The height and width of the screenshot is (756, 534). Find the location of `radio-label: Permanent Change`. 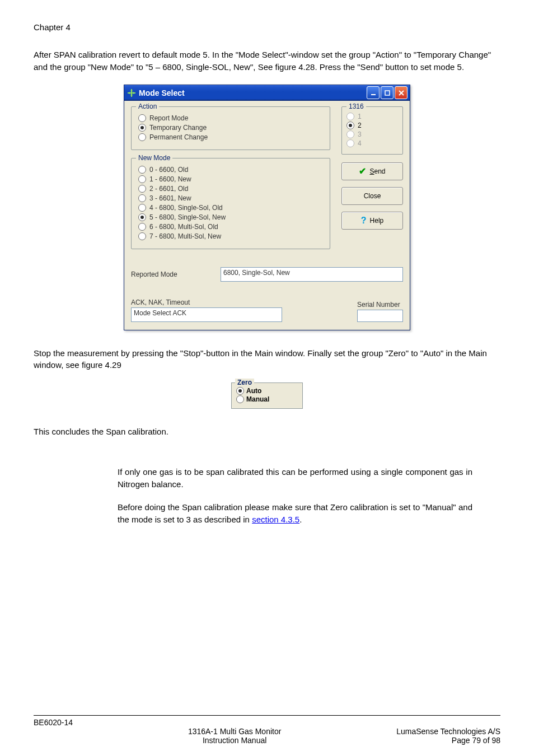

radio-label: Permanent Change is located at coordinates (179, 137).